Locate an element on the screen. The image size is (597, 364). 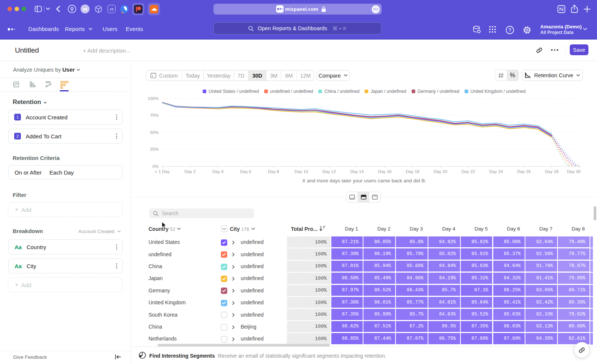
svg-text: Day 26 is located at coordinates (524, 172).